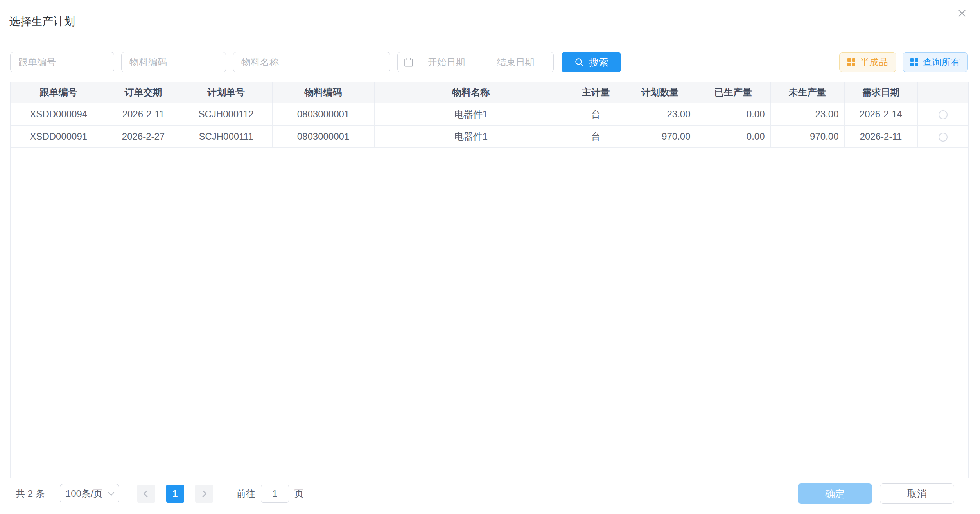 The height and width of the screenshot is (514, 980). I want to click on cell-order-no: XSDD000094, so click(59, 114).